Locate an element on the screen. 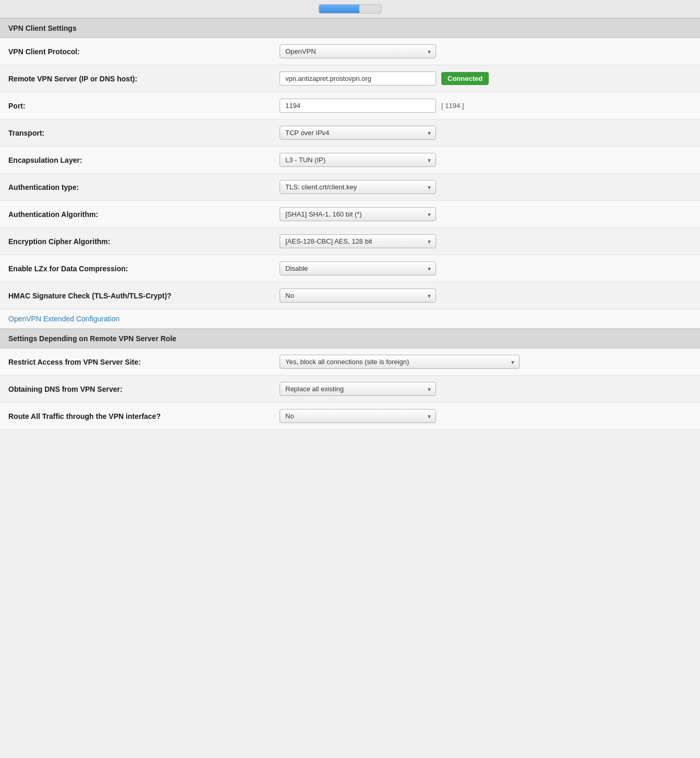 The image size is (700, 758). enable-lzx-compression-label: Enable LZx for Data Compression: is located at coordinates (144, 269).